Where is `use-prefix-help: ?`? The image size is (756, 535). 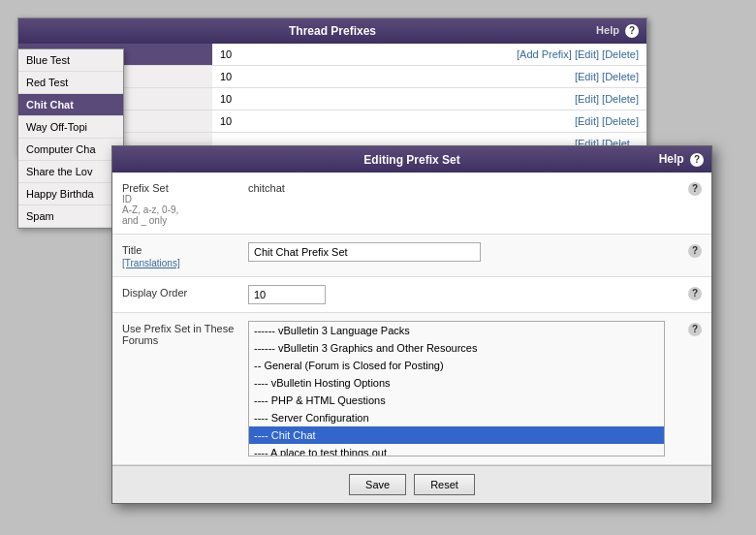 use-prefix-help: ? is located at coordinates (690, 329).